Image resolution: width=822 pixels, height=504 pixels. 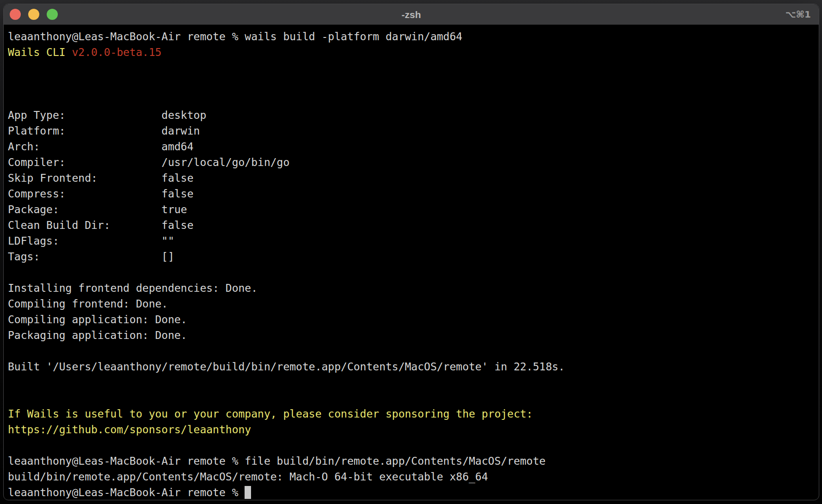 What do you see at coordinates (98, 209) in the screenshot?
I see `terminal-text-segment: Package: true` at bounding box center [98, 209].